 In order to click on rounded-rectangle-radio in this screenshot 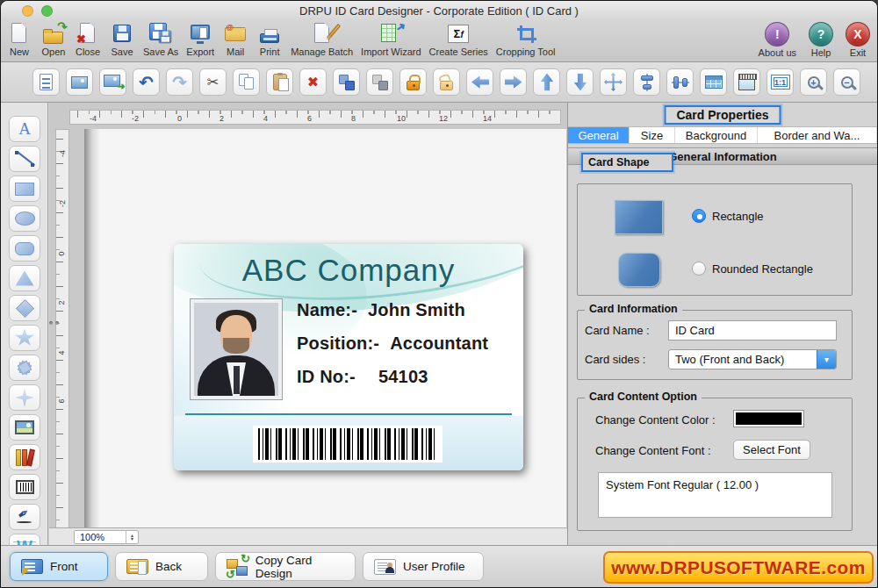, I will do `click(699, 269)`.